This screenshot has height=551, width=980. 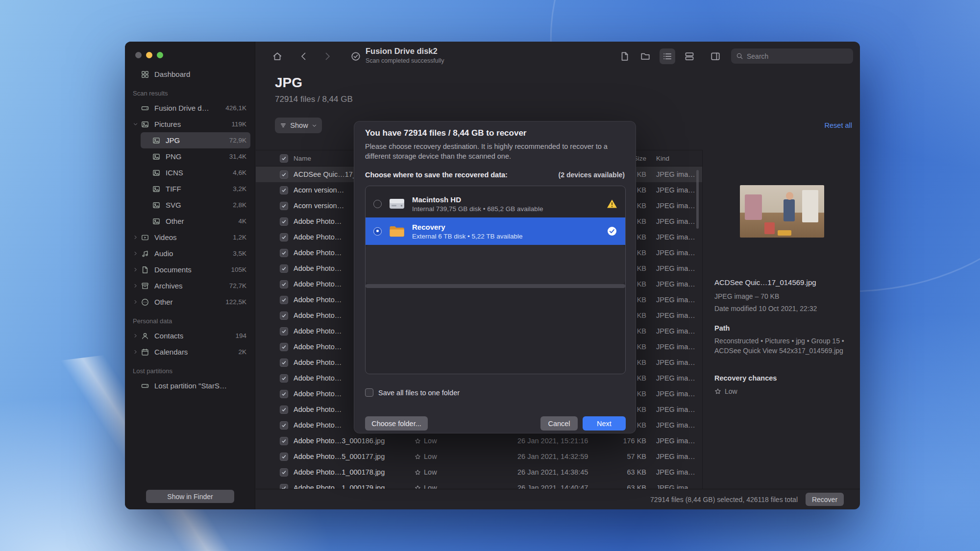 What do you see at coordinates (674, 159) in the screenshot?
I see `column-header-kind: Kind` at bounding box center [674, 159].